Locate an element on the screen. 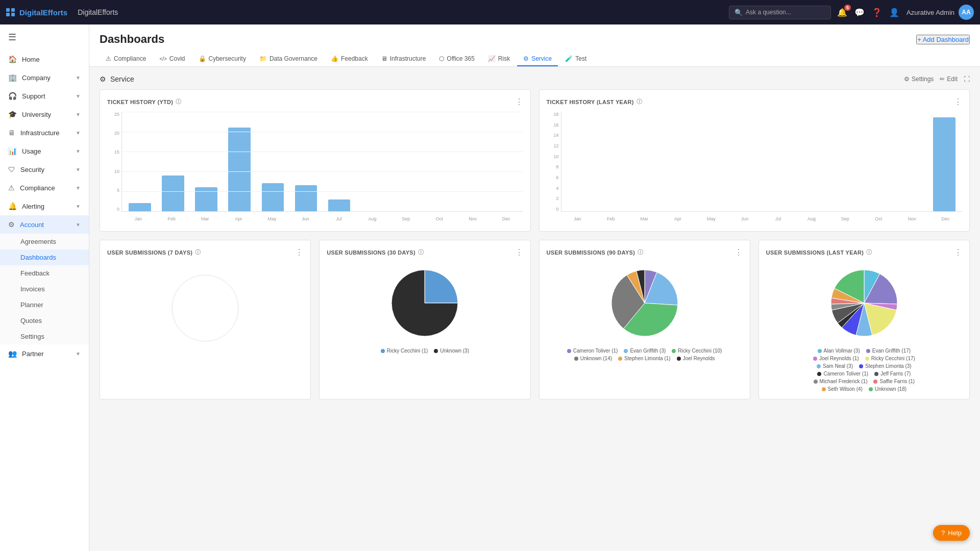 This screenshot has width=980, height=551. sidebar-label-home: Home is located at coordinates (31, 59).